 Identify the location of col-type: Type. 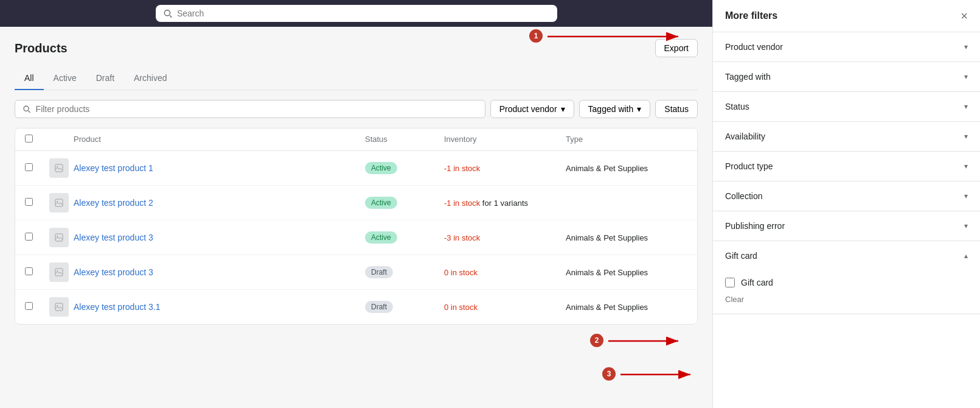
(627, 139).